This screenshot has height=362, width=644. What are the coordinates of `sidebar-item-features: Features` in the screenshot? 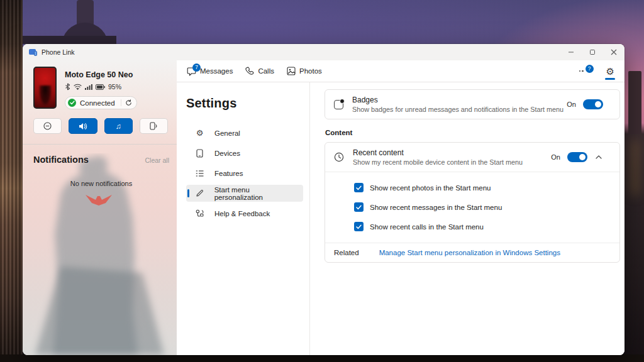 It's located at (245, 173).